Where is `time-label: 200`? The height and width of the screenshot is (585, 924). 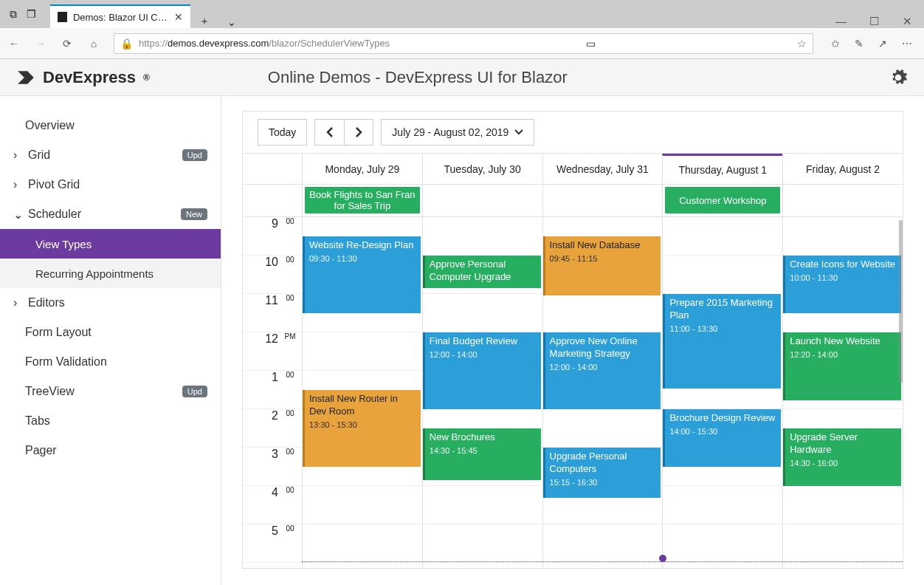
time-label: 200 is located at coordinates (272, 428).